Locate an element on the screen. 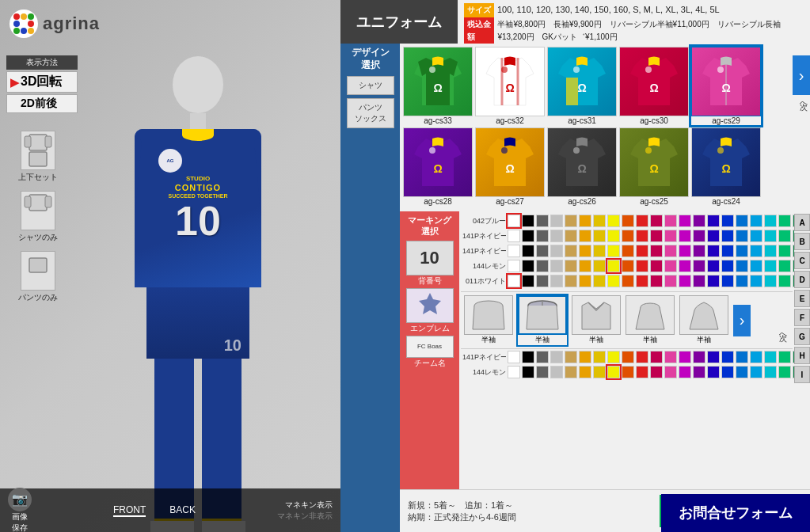 The width and height of the screenshot is (810, 532). set-shirt-only: シャツのみ is located at coordinates (38, 217).